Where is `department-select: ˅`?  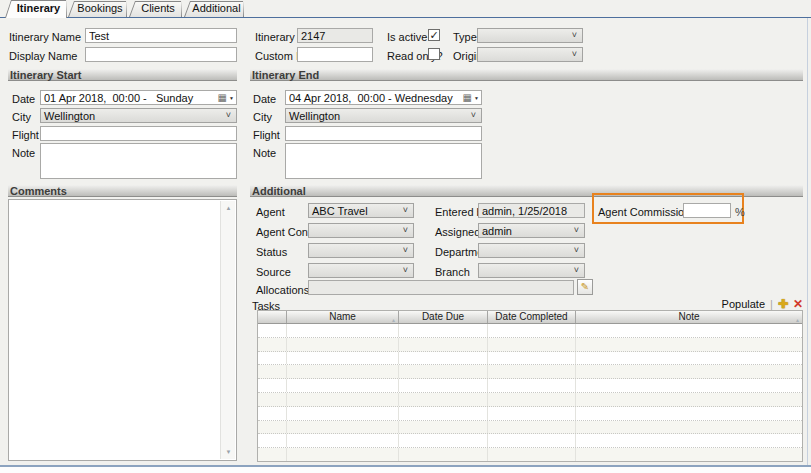 department-select: ˅ is located at coordinates (532, 250).